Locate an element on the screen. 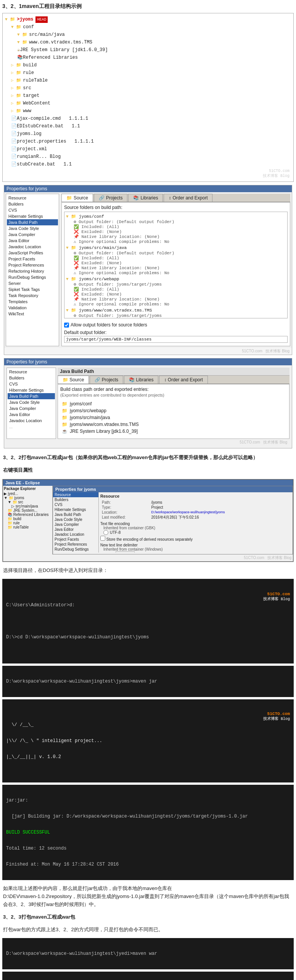 This screenshot has height=980, width=296. tab-order-export: ↕Order and Export is located at coordinates (188, 198).